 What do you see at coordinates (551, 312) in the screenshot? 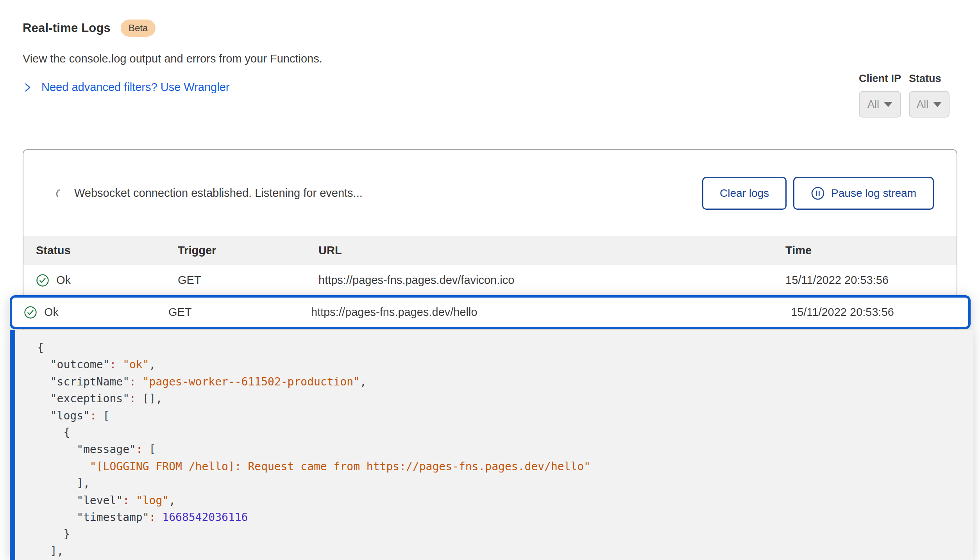
I see `url-value: https://pages-fns.pages.dev/hello` at bounding box center [551, 312].